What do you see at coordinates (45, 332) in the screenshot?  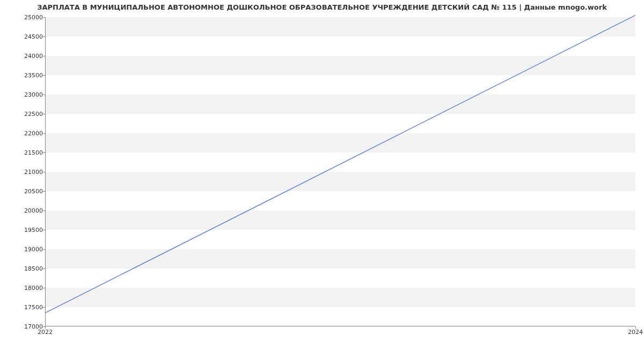 I see `x-tick-label: 2022` at bounding box center [45, 332].